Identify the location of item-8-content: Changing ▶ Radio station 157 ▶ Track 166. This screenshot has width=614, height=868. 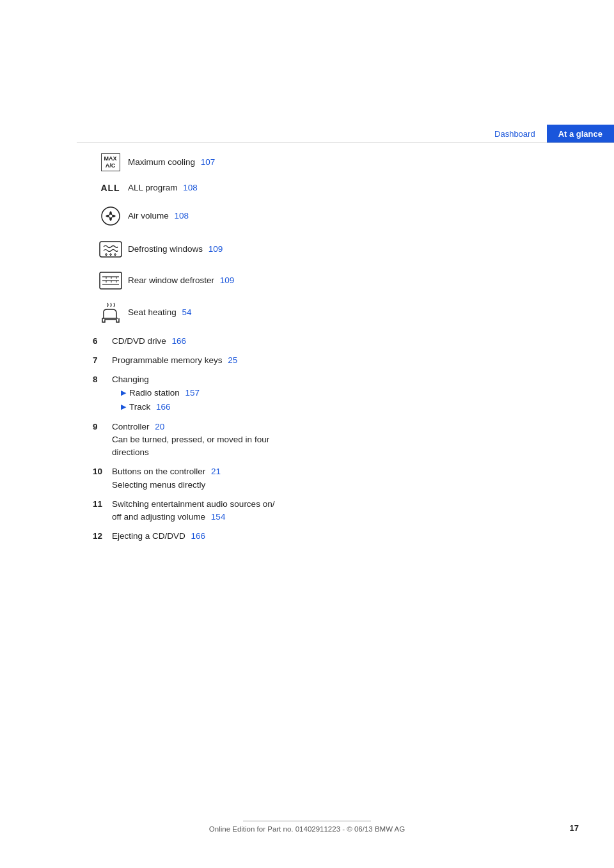
(294, 394).